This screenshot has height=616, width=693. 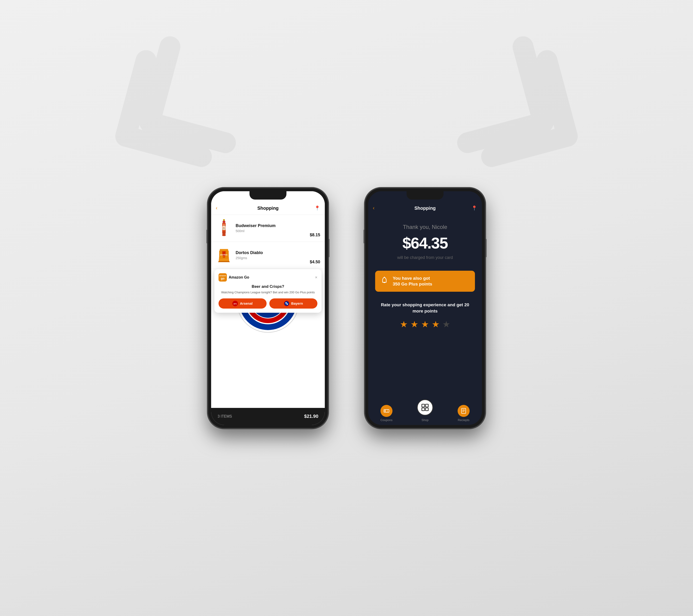 What do you see at coordinates (246, 303) in the screenshot?
I see `arsenal-label: Arsenal` at bounding box center [246, 303].